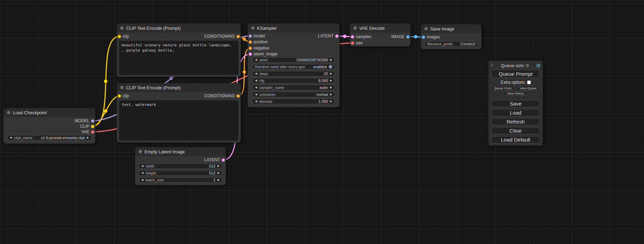 The width and height of the screenshot is (644, 244). I want to click on clear-button: Clear, so click(515, 131).